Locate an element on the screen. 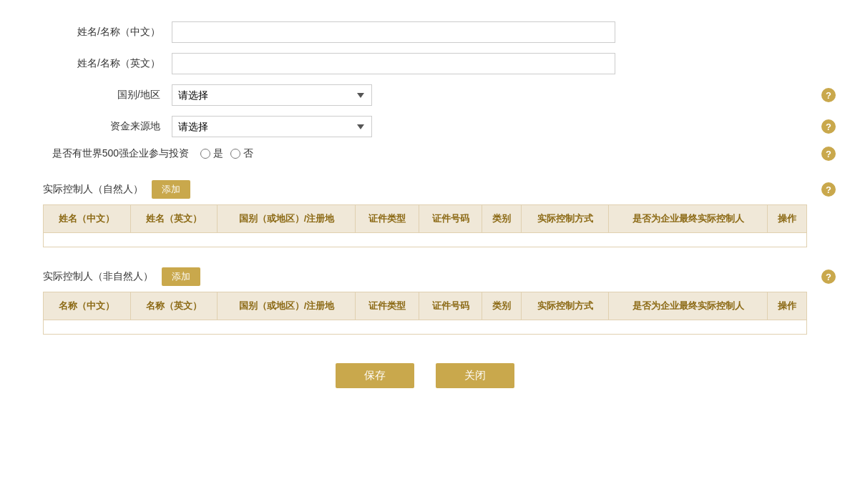  name-en-label: 姓名/名称（英文） is located at coordinates (107, 64).